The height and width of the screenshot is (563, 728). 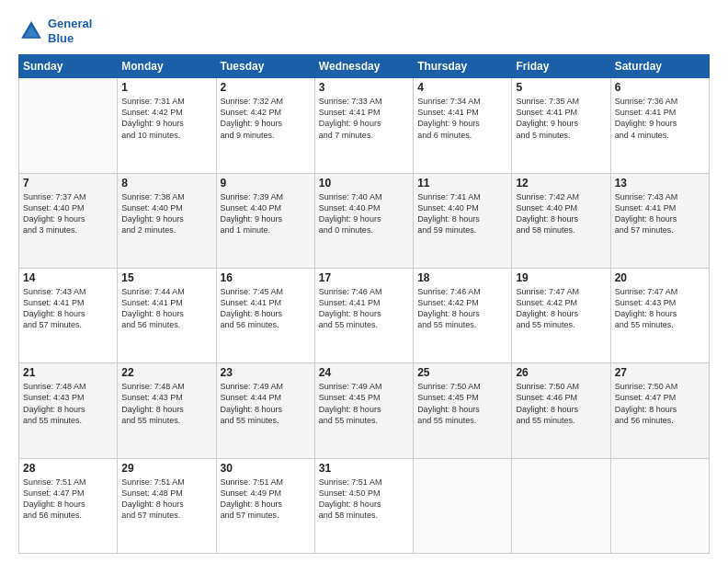 I want to click on calendar-cell: 23Sunrise: 7:49 AM Sunset: 4:44 PM Dayli…, so click(x=265, y=410).